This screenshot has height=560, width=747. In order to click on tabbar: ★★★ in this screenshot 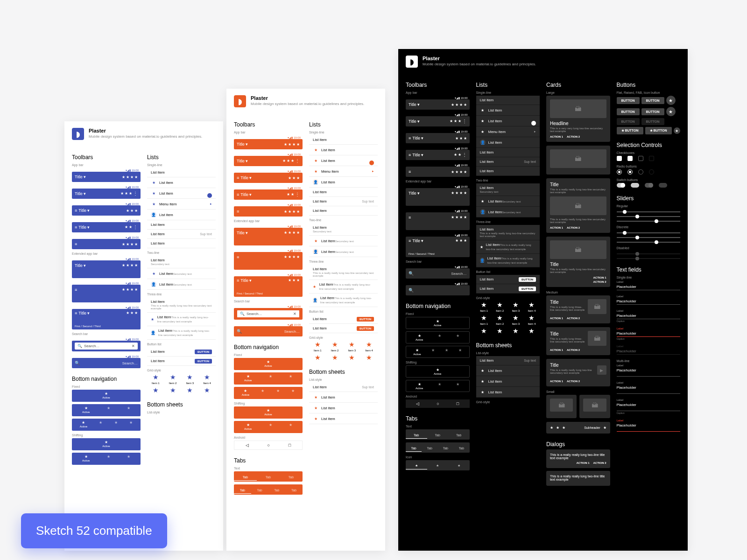, I will do `click(438, 465)`.